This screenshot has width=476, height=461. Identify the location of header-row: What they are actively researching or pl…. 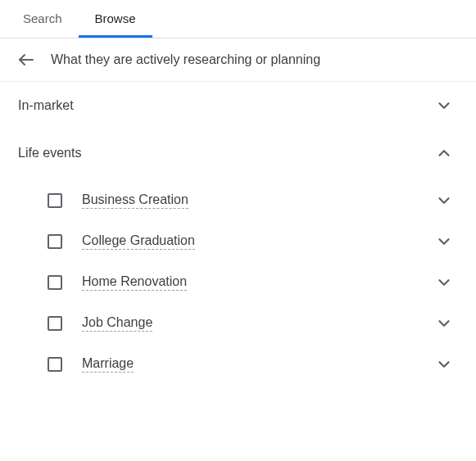
(238, 61).